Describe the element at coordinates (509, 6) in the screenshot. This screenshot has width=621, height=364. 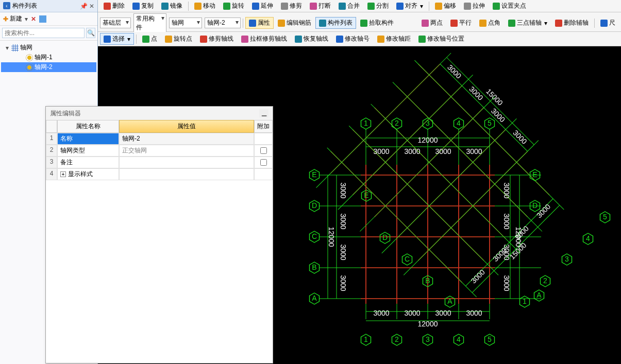
I see `setgrip-button: 设置夹点` at that location.